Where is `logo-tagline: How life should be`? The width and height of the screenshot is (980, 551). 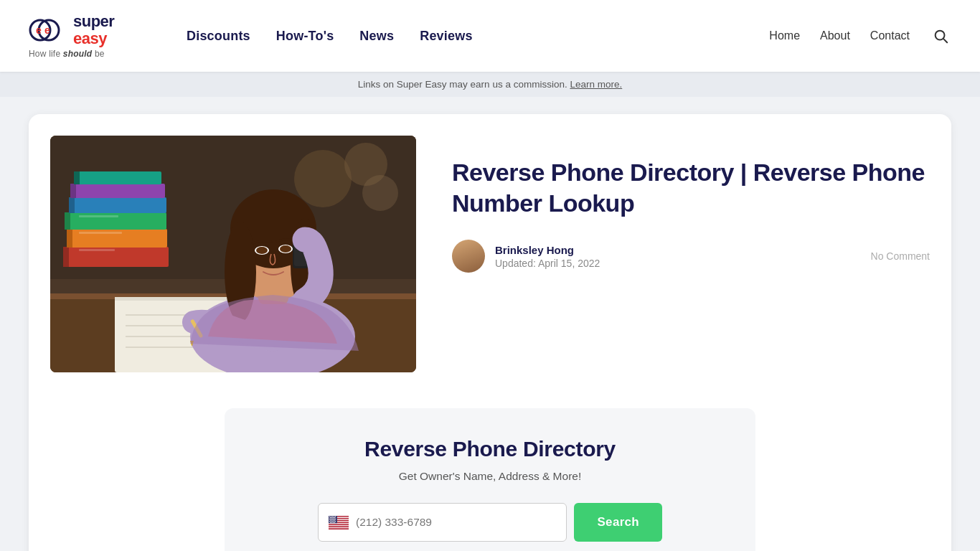
logo-tagline: How life should be is located at coordinates (67, 54).